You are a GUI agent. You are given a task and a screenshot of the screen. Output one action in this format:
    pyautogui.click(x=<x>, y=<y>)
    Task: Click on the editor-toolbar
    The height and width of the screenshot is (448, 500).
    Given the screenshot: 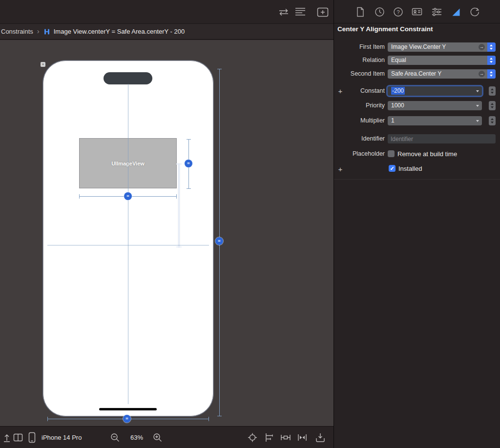 What is the action you would take?
    pyautogui.click(x=167, y=12)
    